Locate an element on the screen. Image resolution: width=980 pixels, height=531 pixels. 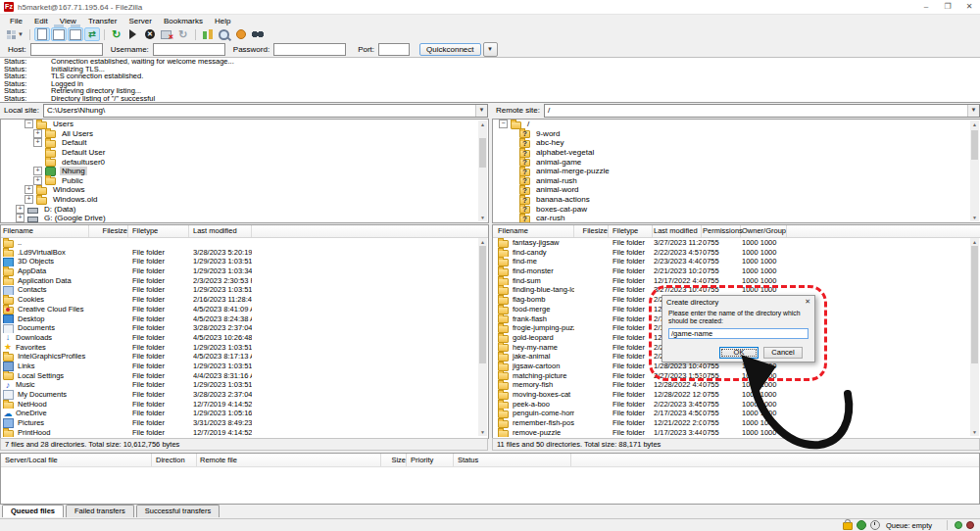
menu-item-server: Server is located at coordinates (140, 22).